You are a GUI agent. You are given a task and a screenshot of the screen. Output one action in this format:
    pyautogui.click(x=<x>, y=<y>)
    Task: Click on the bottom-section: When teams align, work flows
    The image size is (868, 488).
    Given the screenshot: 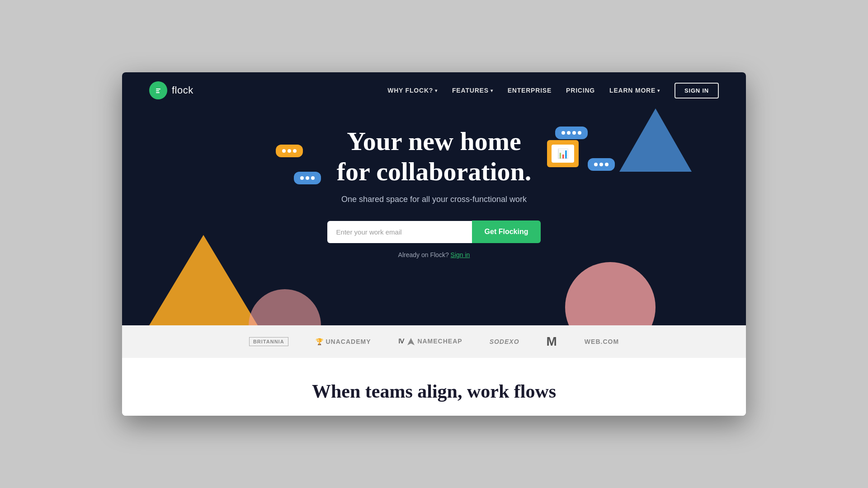 What is the action you would take?
    pyautogui.click(x=434, y=387)
    